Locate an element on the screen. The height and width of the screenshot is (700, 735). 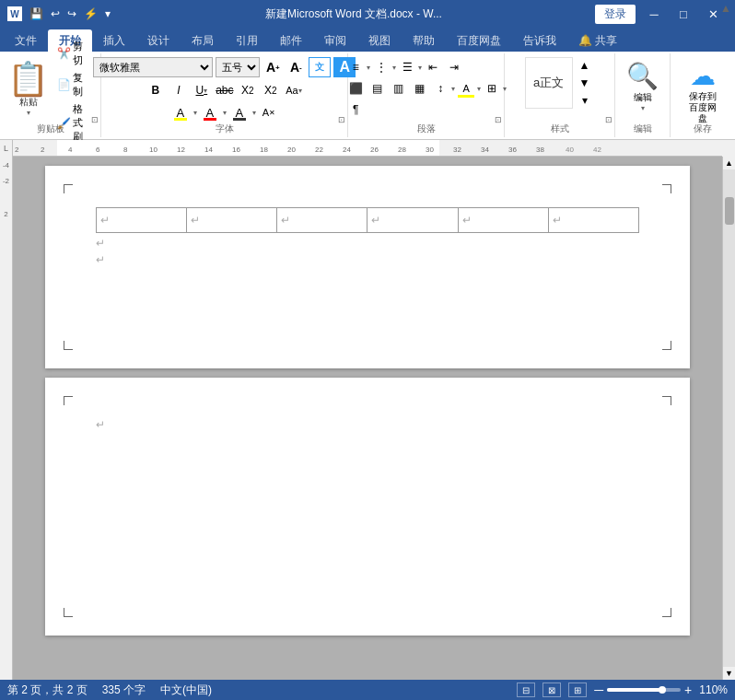
tab-share: 🔔 共享 is located at coordinates (598, 41).